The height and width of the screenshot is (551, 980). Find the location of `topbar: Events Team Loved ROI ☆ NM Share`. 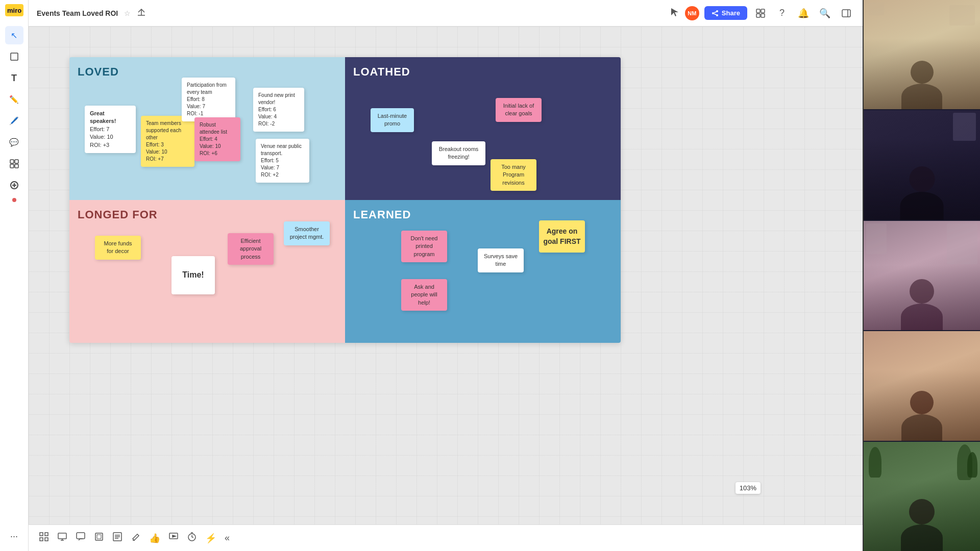

topbar: Events Team Loved ROI ☆ NM Share is located at coordinates (446, 13).